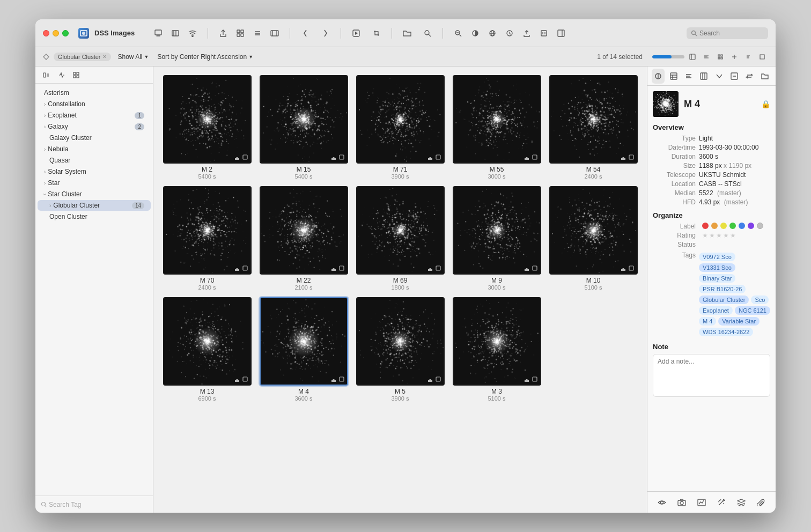  Describe the element at coordinates (748, 57) in the screenshot. I see `tb2-btn5` at that location.